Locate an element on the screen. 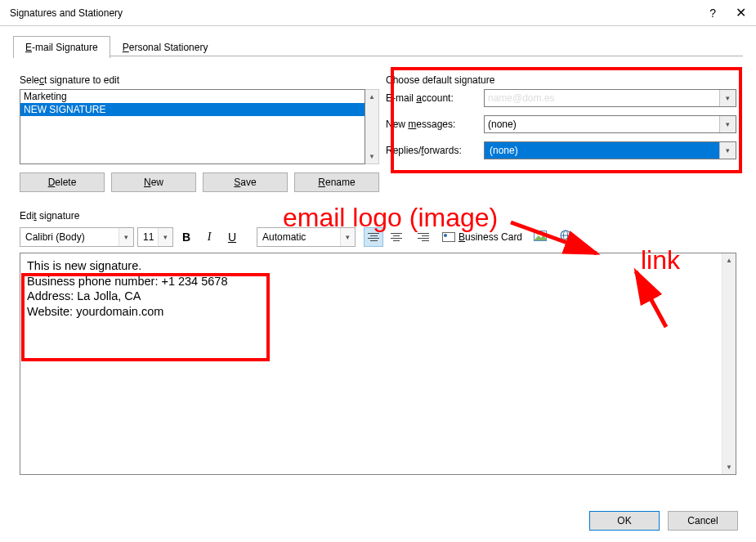  edit-signature-label: Edit signature is located at coordinates (378, 216).